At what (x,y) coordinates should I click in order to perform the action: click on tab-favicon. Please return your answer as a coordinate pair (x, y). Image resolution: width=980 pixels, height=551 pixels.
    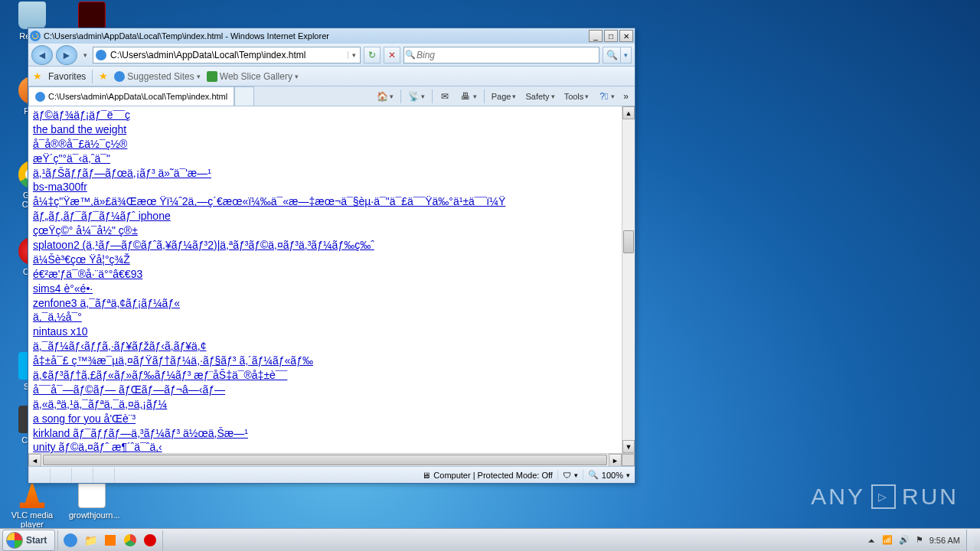
    Looking at the image, I should click on (40, 96).